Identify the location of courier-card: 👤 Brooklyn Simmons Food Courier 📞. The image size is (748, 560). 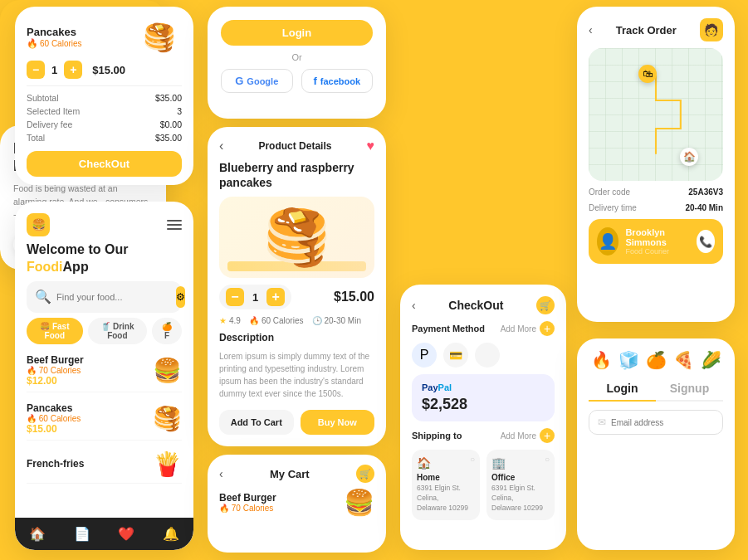
(656, 241).